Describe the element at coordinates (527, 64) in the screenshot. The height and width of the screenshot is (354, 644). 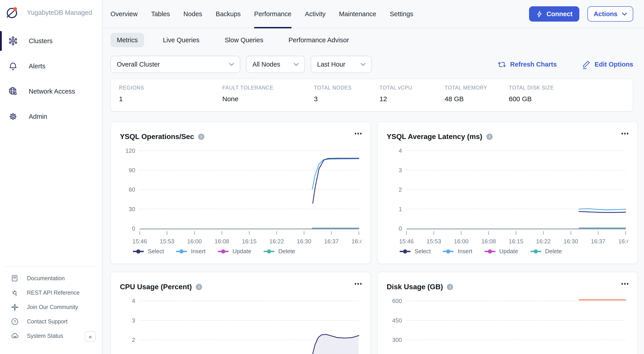
I see `refresh-charts-link: Refresh Charts` at that location.